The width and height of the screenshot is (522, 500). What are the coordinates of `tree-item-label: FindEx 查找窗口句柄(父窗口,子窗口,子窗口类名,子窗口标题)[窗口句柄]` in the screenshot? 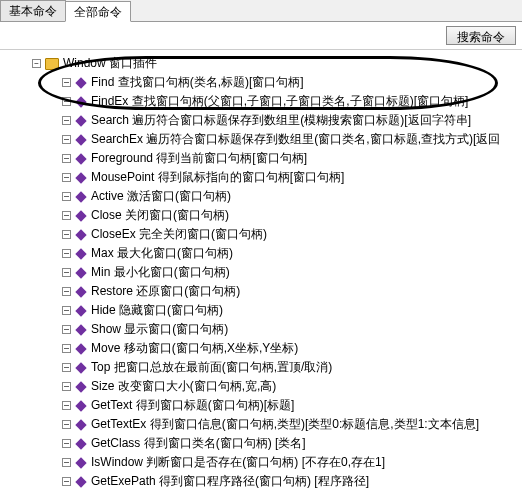 It's located at (280, 102).